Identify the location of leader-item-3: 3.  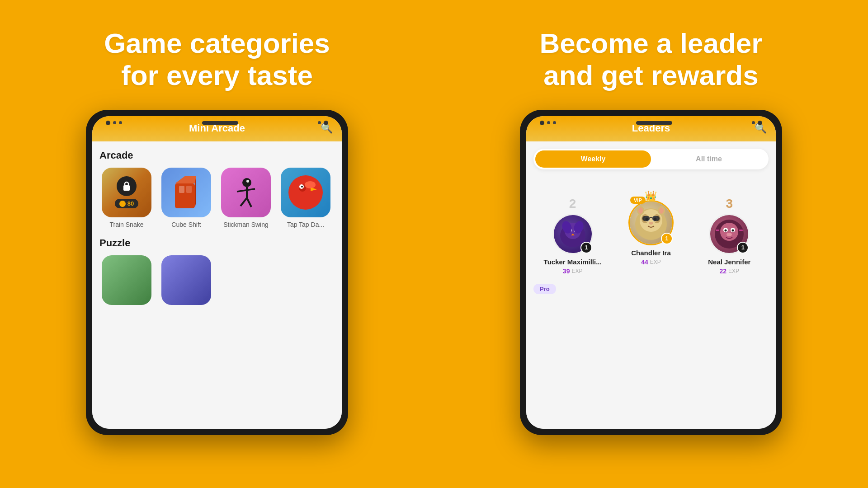
(729, 236).